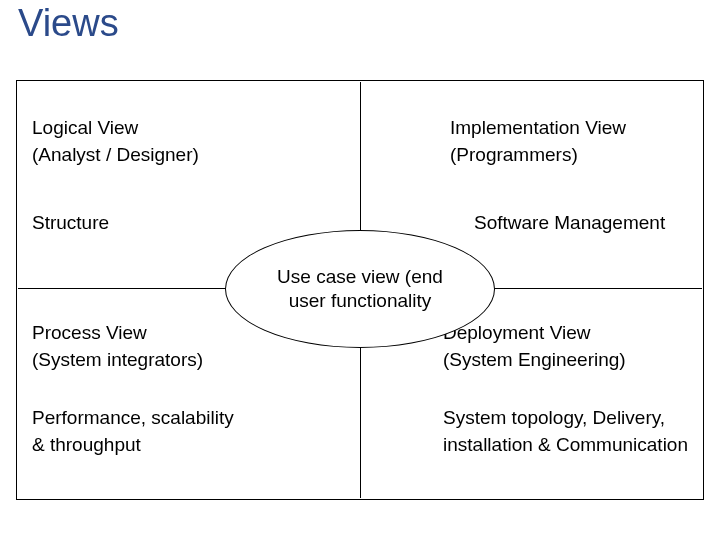  Describe the element at coordinates (570, 224) in the screenshot. I see `quadrant-tr-concern: Software Management` at that location.